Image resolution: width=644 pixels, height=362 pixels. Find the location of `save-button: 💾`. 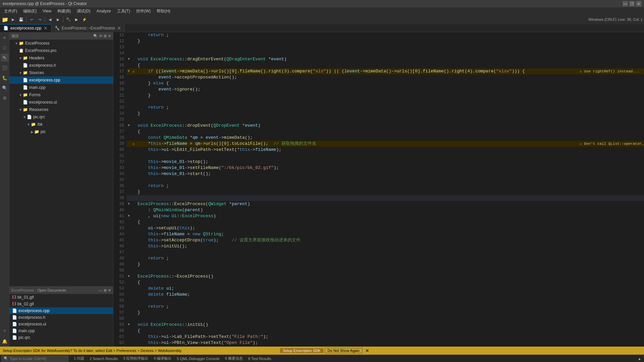

save-button: 💾 is located at coordinates (21, 19).